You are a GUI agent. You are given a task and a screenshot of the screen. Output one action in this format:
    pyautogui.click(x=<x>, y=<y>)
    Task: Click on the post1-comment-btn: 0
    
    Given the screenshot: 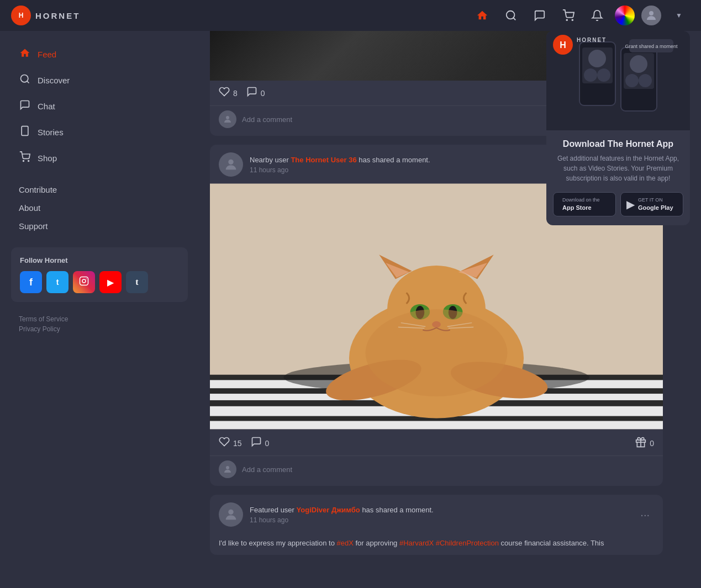 What is the action you would take?
    pyautogui.click(x=256, y=93)
    